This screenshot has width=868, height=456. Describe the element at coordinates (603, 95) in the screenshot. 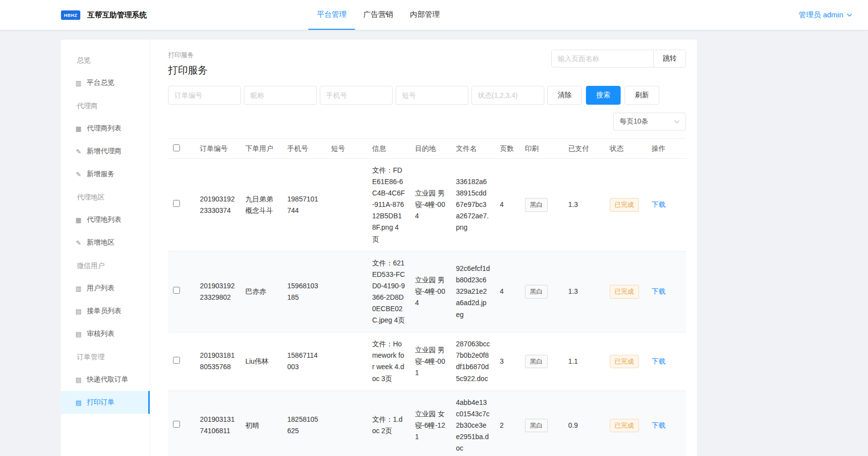

I see `search-button: 搜索` at that location.